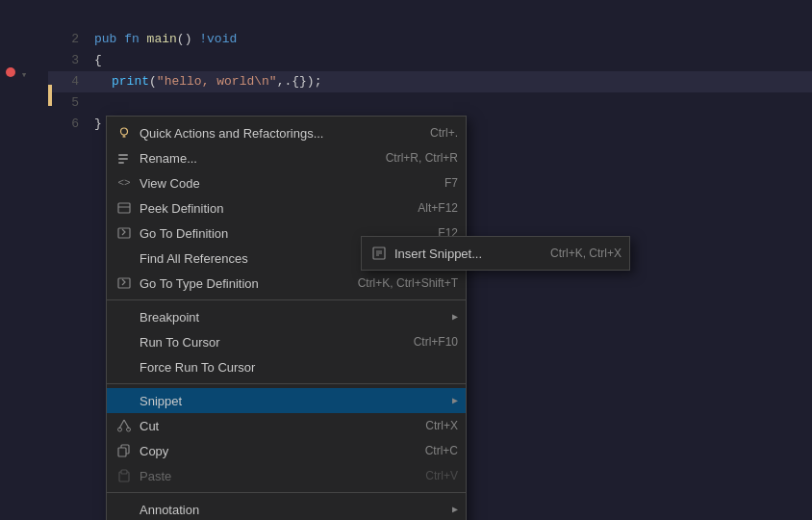  Describe the element at coordinates (495, 253) in the screenshot. I see `menu-item-insert-snippet: Insert Snippet... Ctrl+K, Ctrl+X` at that location.